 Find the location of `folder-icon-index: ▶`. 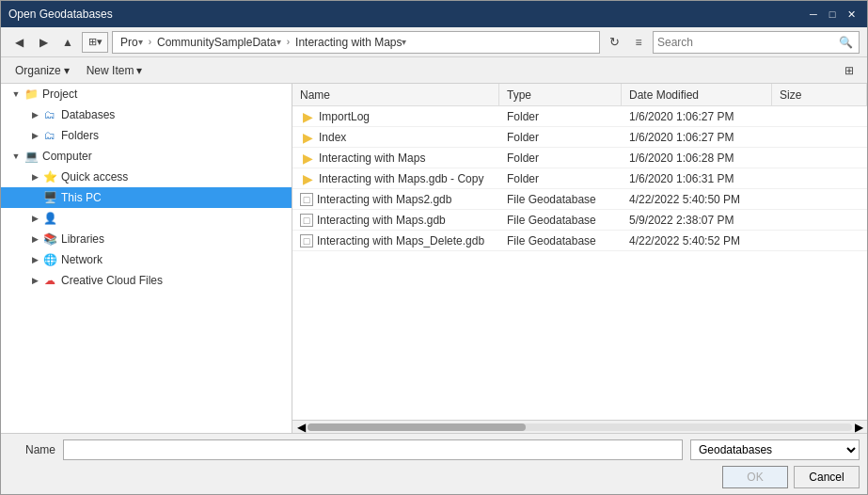

folder-icon-index: ▶ is located at coordinates (308, 137).